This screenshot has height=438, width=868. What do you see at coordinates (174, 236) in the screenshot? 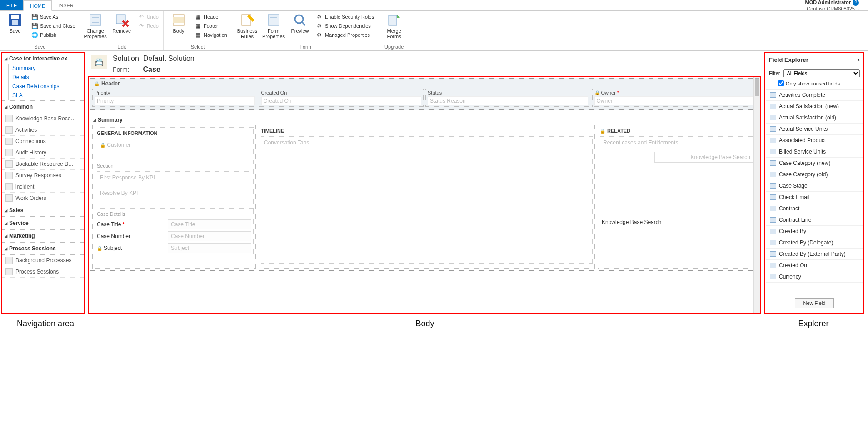
I see `case-detail-row: Case NumberCase Number` at bounding box center [174, 236].